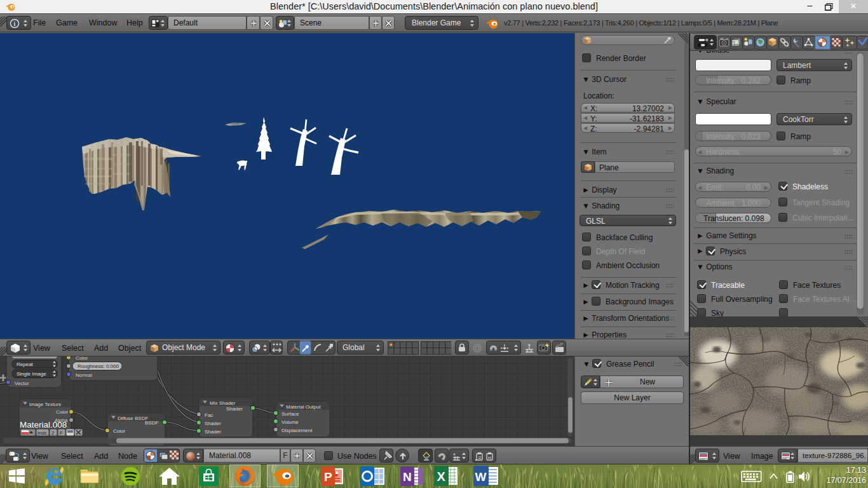 This screenshot has height=488, width=868. What do you see at coordinates (15, 24) in the screenshot?
I see `svg-text: i` at bounding box center [15, 24].